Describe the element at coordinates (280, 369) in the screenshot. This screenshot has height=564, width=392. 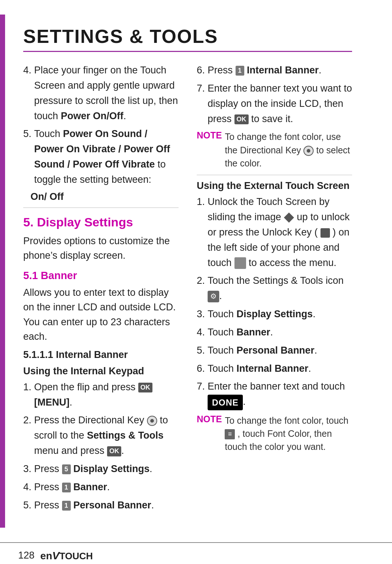
I see `ext-step-6: Touch Internal Banner.` at that location.